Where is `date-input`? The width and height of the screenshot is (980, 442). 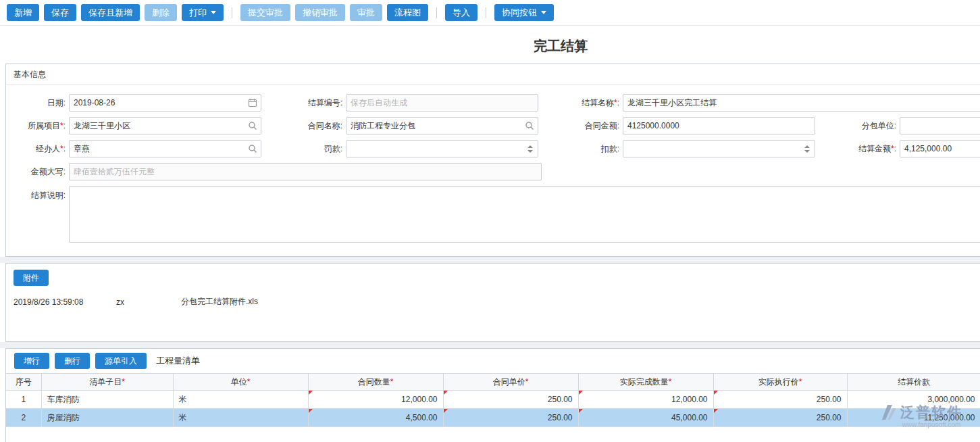 date-input is located at coordinates (157, 103).